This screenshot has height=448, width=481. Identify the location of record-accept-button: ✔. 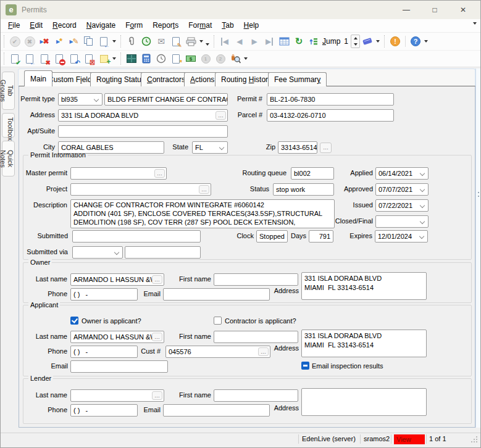
(15, 41).